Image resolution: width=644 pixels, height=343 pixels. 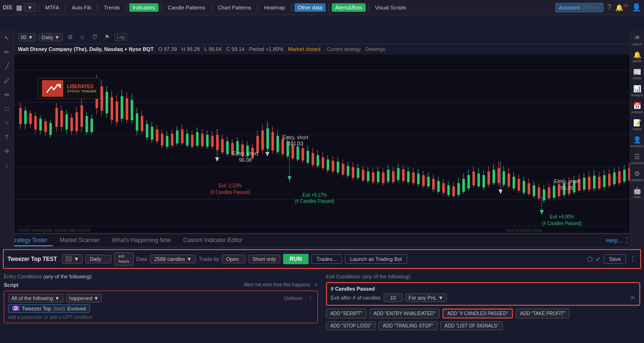 I want to click on save-button: Save, so click(x=615, y=259).